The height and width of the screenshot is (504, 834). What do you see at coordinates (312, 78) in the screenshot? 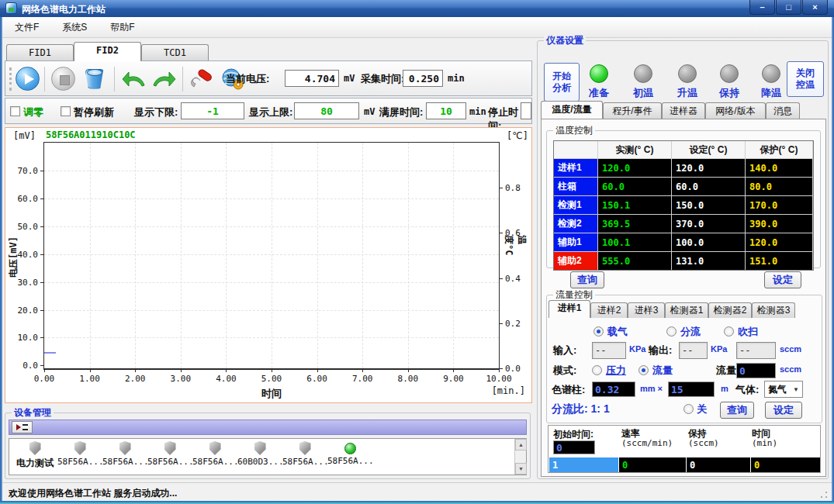
I see `voltage-value-field: 4.704` at bounding box center [312, 78].